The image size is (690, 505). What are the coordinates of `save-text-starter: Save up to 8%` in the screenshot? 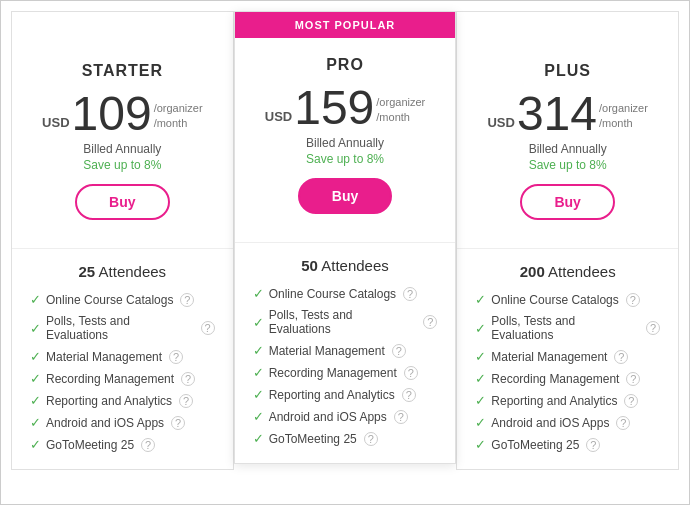 It's located at (122, 165).